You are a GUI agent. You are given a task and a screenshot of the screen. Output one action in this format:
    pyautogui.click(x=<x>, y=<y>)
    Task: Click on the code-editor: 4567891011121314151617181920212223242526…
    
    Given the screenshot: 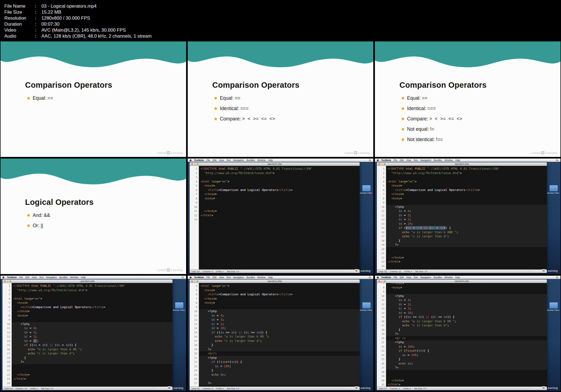 What is the action you would take?
    pyautogui.click(x=275, y=335)
    